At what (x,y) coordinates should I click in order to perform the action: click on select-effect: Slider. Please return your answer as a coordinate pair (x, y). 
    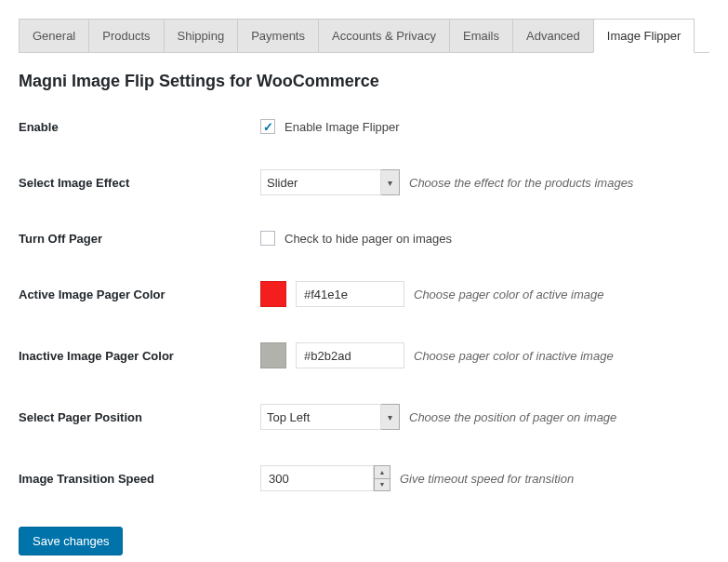
    Looking at the image, I should click on (321, 182).